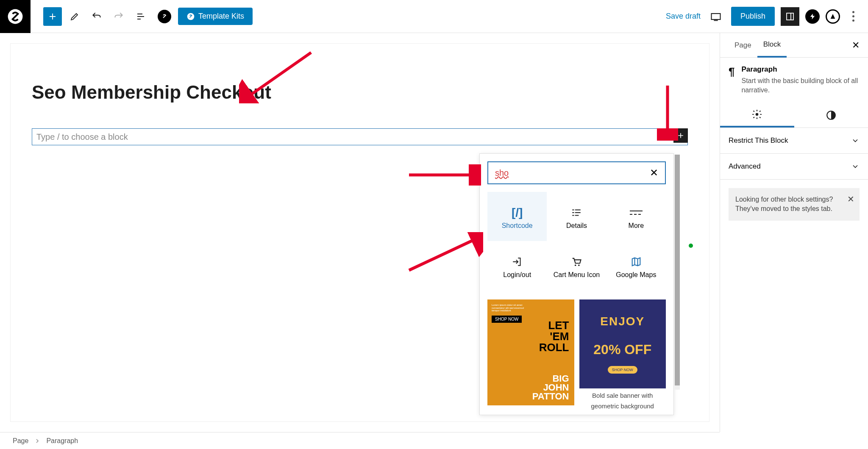 This screenshot has height=449, width=868. Describe the element at coordinates (753, 16) in the screenshot. I see `publish-button: Publish` at that location.